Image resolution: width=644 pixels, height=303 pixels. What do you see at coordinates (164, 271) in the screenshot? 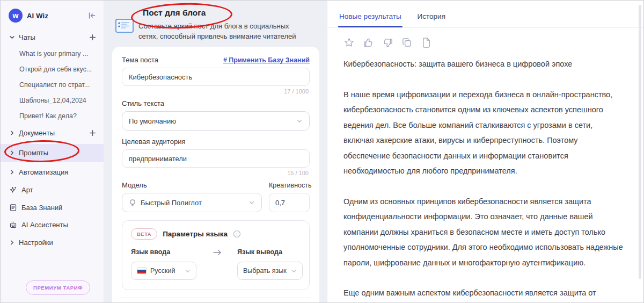
I see `input-language-select: Русский` at bounding box center [164, 271].